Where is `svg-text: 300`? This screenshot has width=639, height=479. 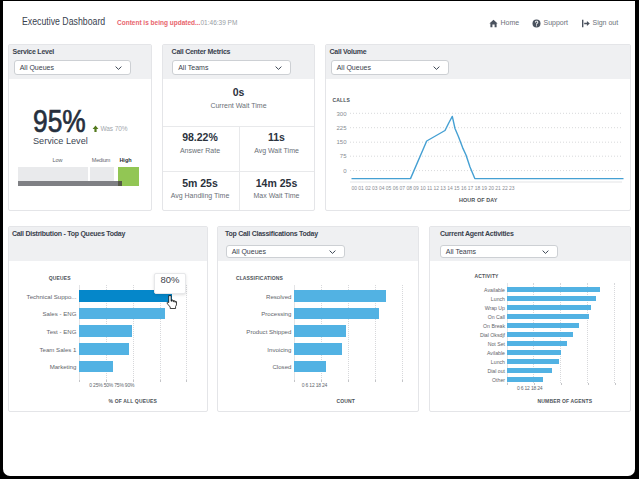 svg-text: 300 is located at coordinates (342, 114).